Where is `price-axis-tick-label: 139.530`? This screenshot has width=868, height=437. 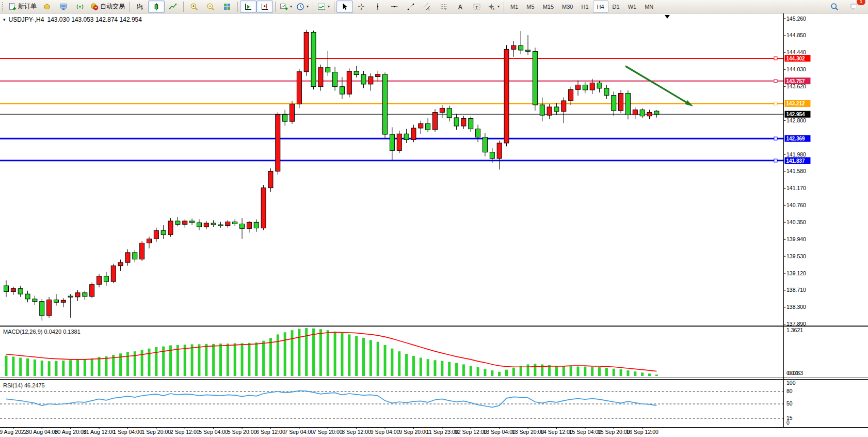 price-axis-tick-label: 139.530 is located at coordinates (796, 256).